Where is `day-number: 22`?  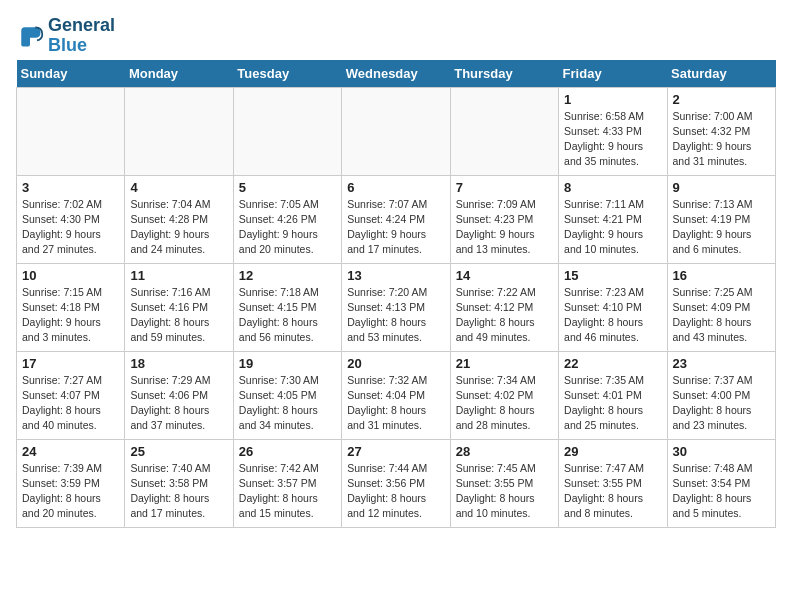
day-number: 22 is located at coordinates (612, 364).